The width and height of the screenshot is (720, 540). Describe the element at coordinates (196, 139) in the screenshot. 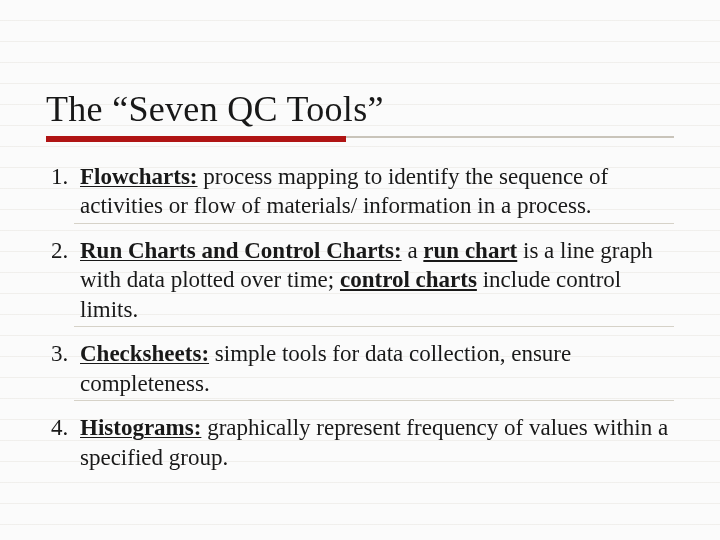

I see `title-underline-accent` at that location.